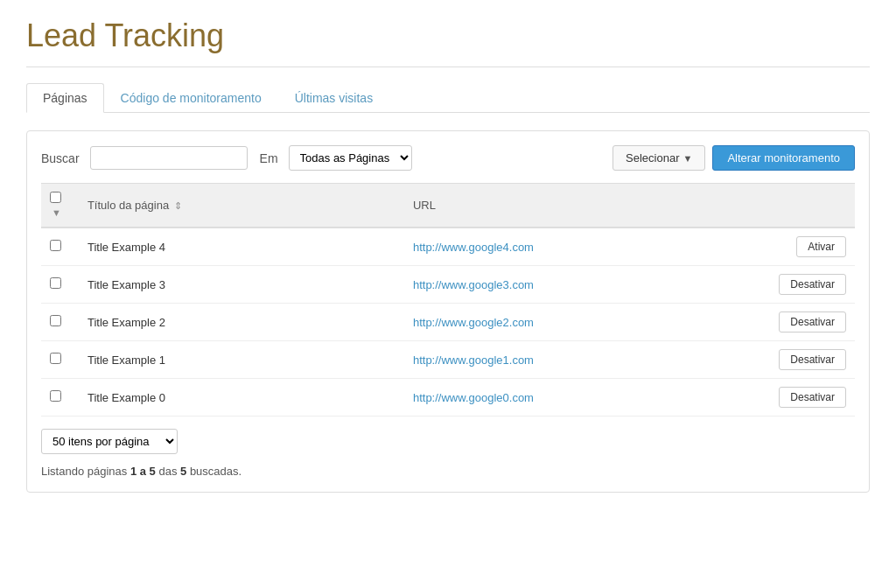 The image size is (896, 588). What do you see at coordinates (567, 206) in the screenshot?
I see `header-url: URL` at bounding box center [567, 206].